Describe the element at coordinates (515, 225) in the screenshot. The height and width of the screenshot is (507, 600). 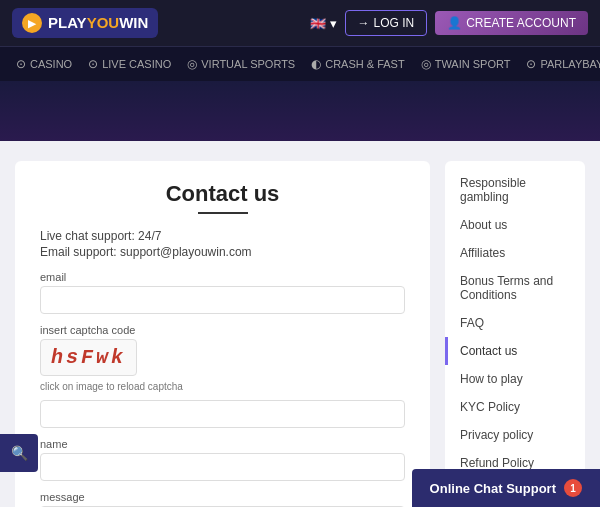
I see `sidebar-item-about-us: About us` at that location.